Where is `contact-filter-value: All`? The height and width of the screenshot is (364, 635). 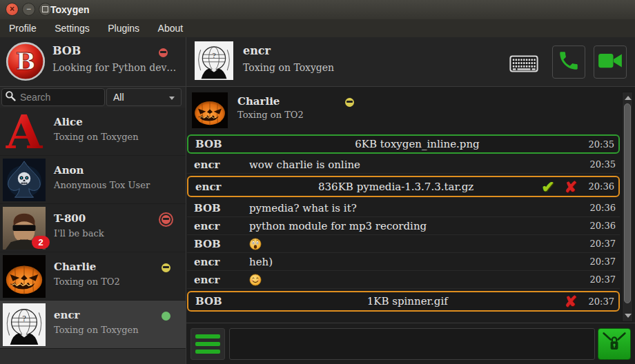 contact-filter-value: All is located at coordinates (119, 97).